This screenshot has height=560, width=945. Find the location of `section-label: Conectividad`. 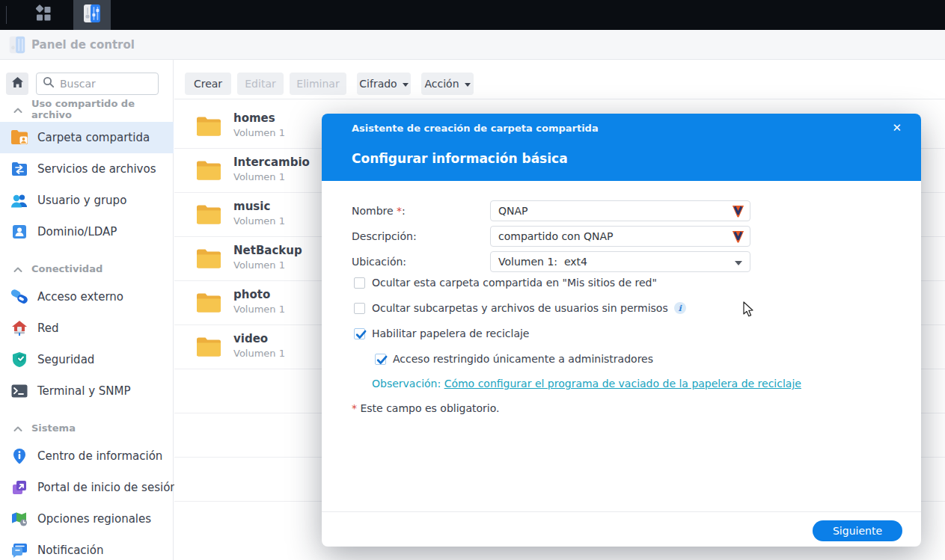

section-label: Conectividad is located at coordinates (67, 269).